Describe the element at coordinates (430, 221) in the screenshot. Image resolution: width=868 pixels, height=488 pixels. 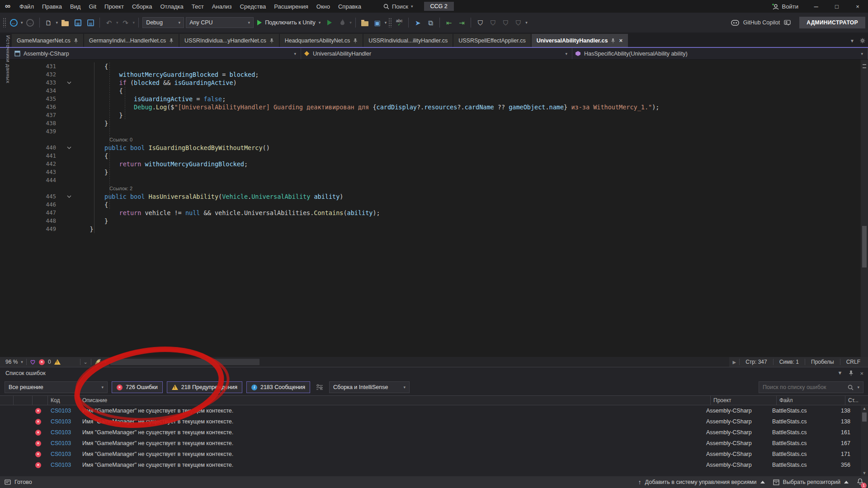
I see `code-line: 448 }` at that location.